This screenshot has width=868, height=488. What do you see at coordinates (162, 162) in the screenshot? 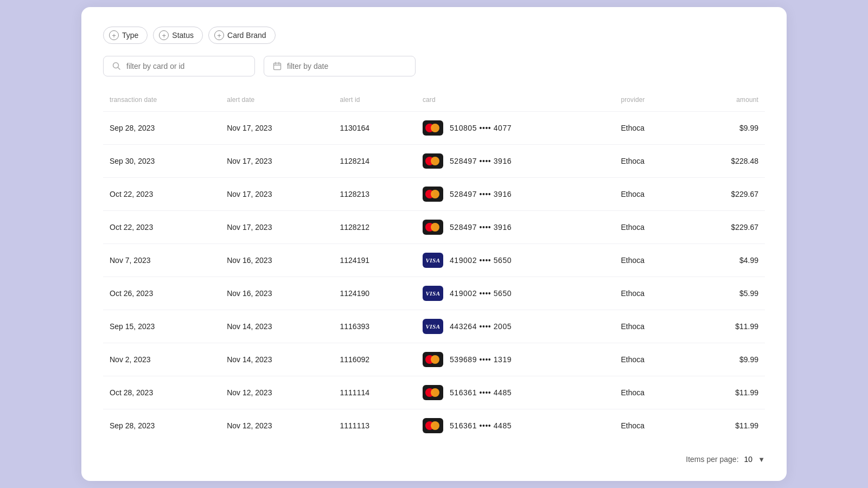
I see `cell-transaction-date: Sep 30, 2023` at bounding box center [162, 162].